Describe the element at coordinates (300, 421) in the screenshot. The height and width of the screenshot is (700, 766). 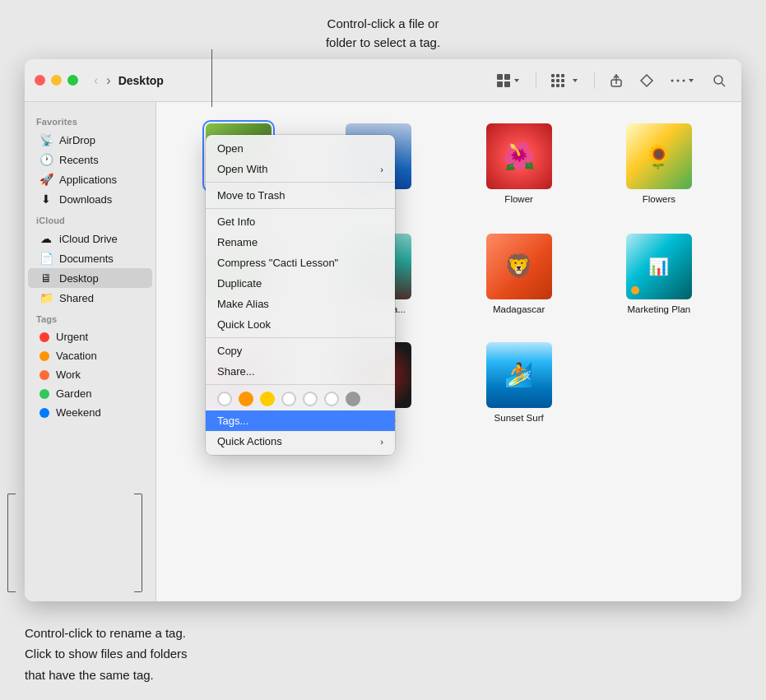
I see `menu-item-tags: Tags...` at that location.